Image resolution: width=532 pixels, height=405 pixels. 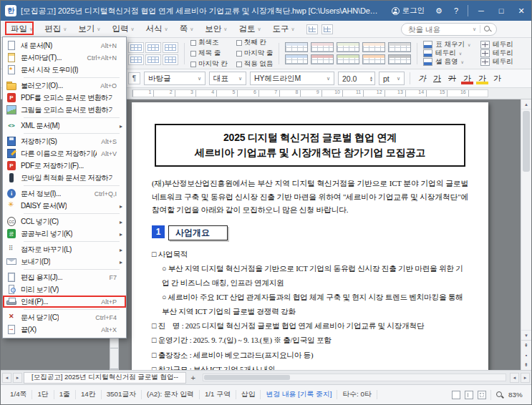 I want to click on file-menu-item: 공공누리 넣기(K), so click(x=64, y=233).